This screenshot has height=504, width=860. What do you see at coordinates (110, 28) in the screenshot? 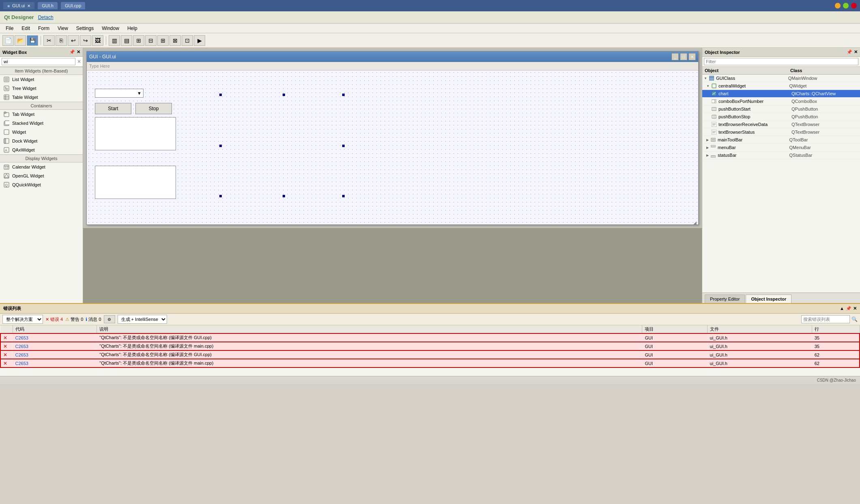
I see `menu-window: Window` at bounding box center [110, 28].